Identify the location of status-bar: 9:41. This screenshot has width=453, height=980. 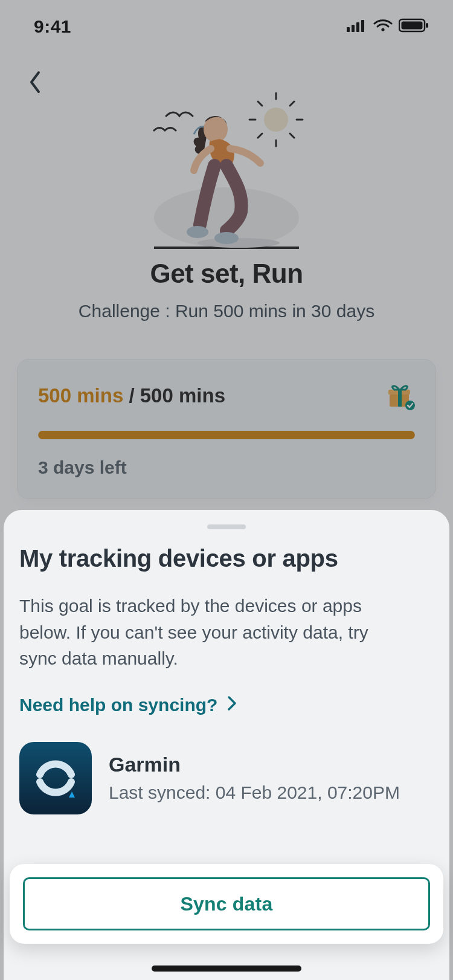
(226, 27).